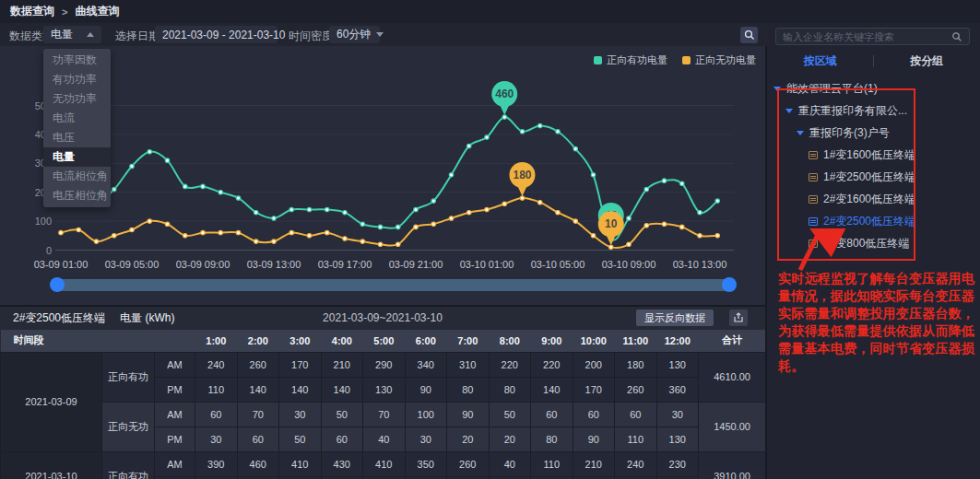 The width and height of the screenshot is (980, 479). What do you see at coordinates (631, 61) in the screenshot?
I see `legend-item: 正向有功电量` at bounding box center [631, 61].